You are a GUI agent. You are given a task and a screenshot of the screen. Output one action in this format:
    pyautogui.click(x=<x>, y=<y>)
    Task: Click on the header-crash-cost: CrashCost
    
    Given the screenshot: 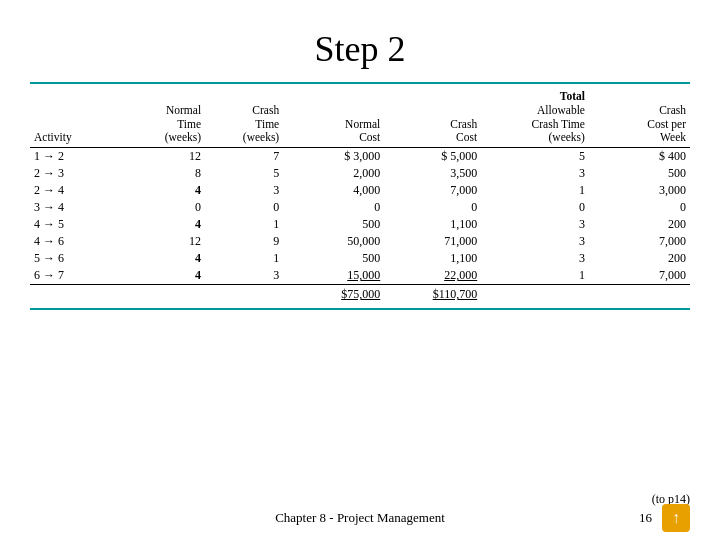 What is the action you would take?
    pyautogui.click(x=432, y=118)
    